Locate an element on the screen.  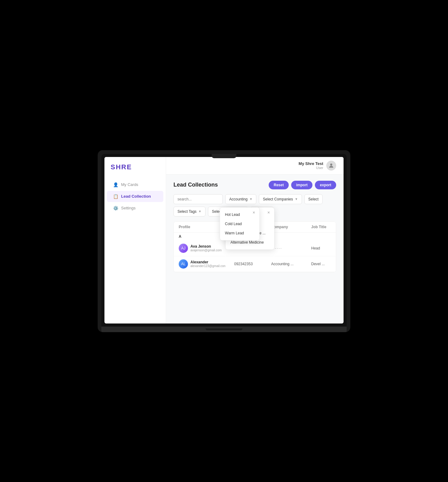
company-ava: ------ is located at coordinates (291, 248).